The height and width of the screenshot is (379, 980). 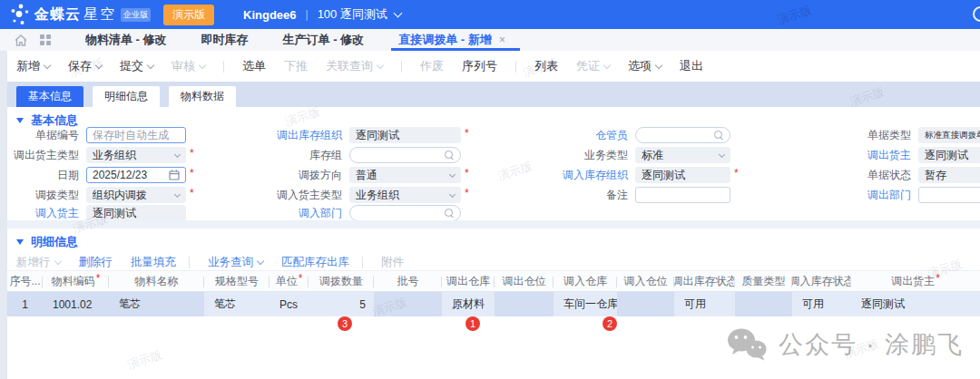 I want to click on direction-label: 调拨方向, so click(x=283, y=175).